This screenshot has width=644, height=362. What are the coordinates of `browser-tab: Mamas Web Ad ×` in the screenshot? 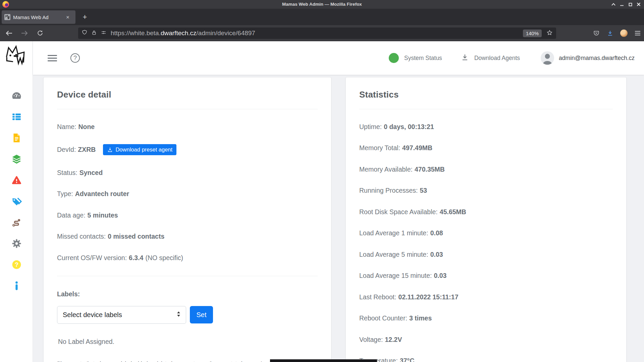 It's located at (39, 17).